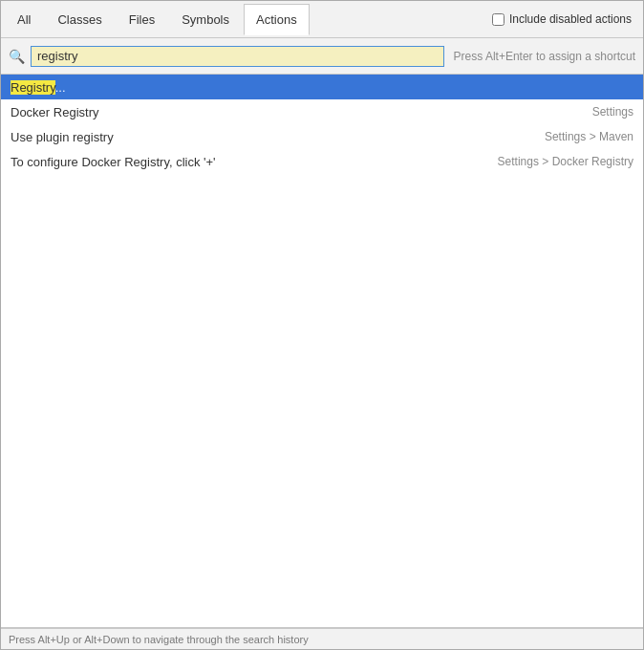  I want to click on include-disabled-checkbox, so click(499, 19).